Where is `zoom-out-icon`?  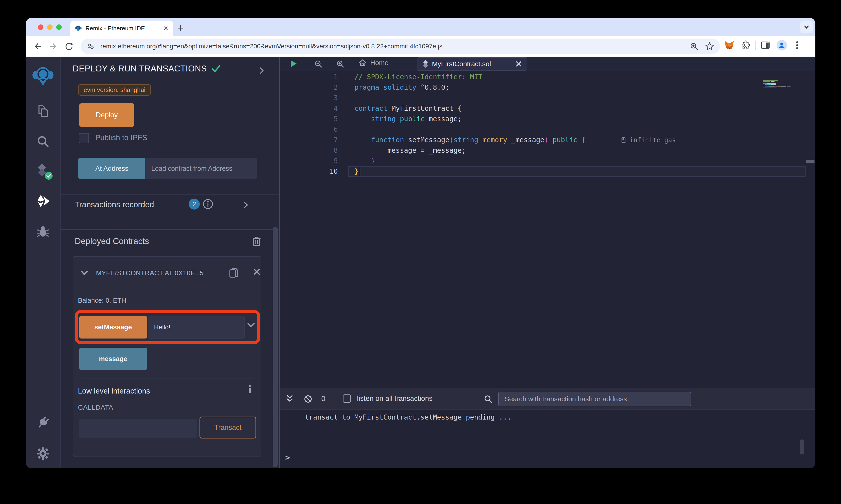
zoom-out-icon is located at coordinates (318, 64).